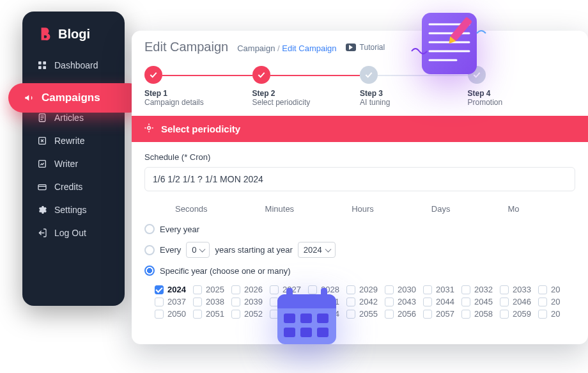 This screenshot has width=588, height=373. What do you see at coordinates (360, 210) in the screenshot?
I see `cron-tabs: Seconds Minutes Hours Days Mo` at bounding box center [360, 210].